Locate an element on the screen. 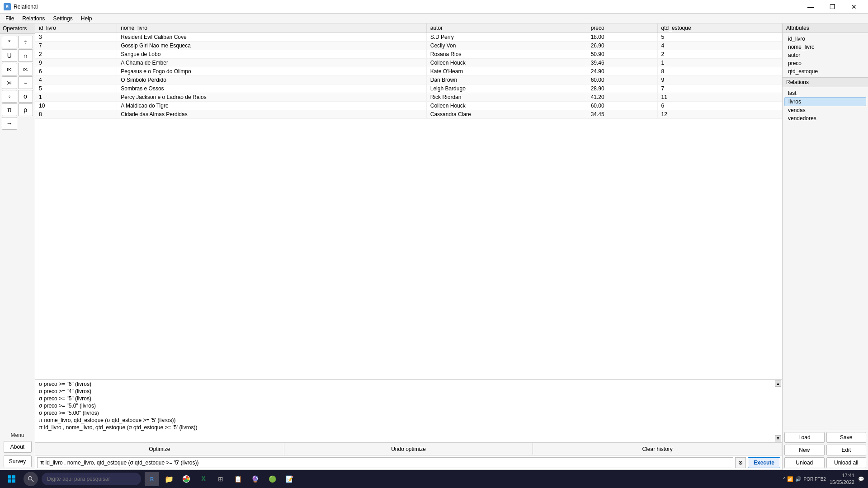 The height and width of the screenshot is (488, 868). menu-help: Help is located at coordinates (87, 19).